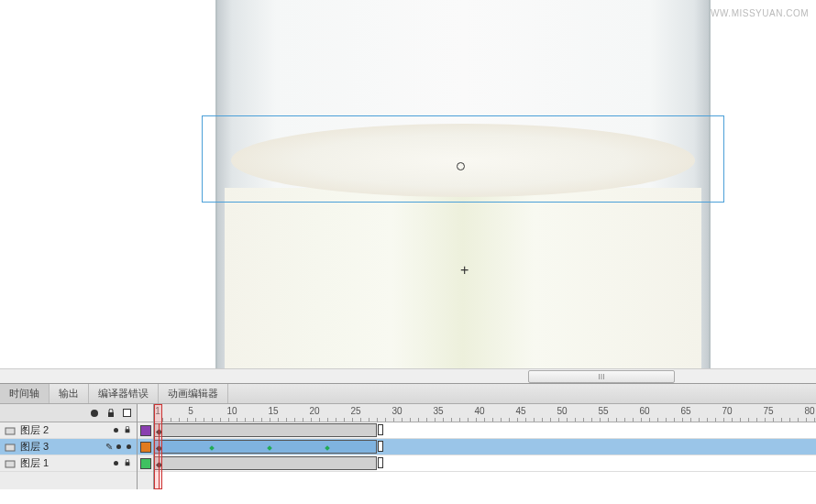 This screenshot has height=504, width=816. Describe the element at coordinates (69, 394) in the screenshot. I see `tab-label: 输出` at that location.